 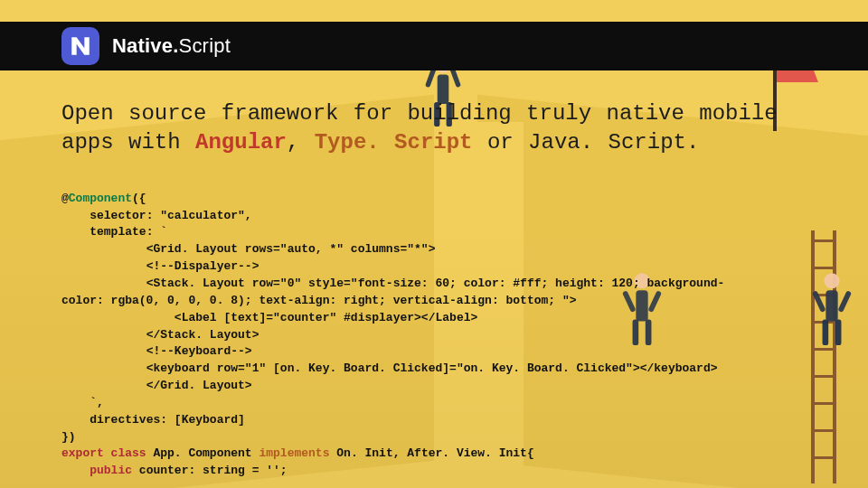 I want to click on headline-comma: ,, so click(x=300, y=143).